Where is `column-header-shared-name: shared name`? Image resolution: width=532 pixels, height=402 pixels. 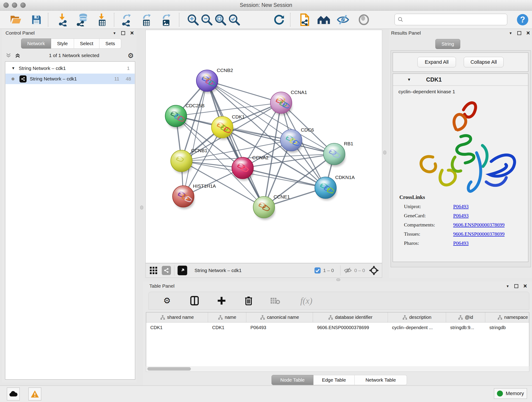 column-header-shared-name: shared name is located at coordinates (177, 317).